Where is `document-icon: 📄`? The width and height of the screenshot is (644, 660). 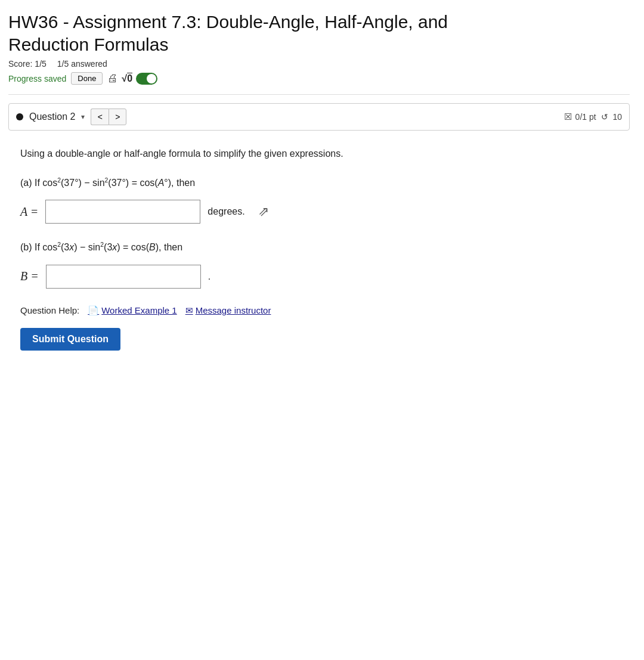 document-icon: 📄 is located at coordinates (93, 311).